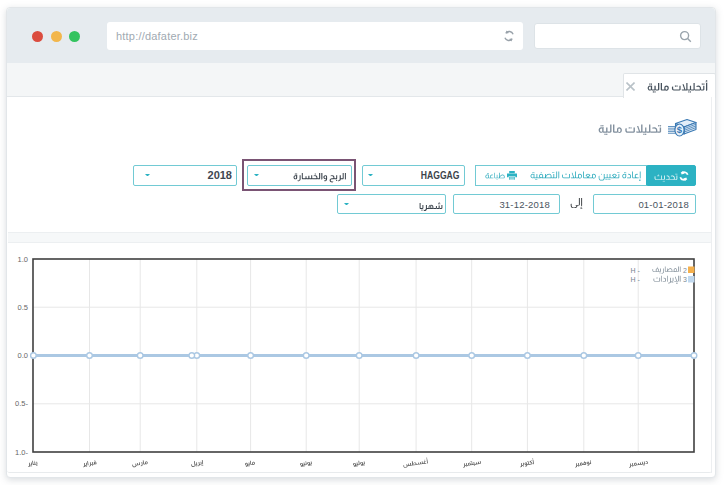 The width and height of the screenshot is (725, 485). I want to click on svg-text: 1.0, so click(23, 260).